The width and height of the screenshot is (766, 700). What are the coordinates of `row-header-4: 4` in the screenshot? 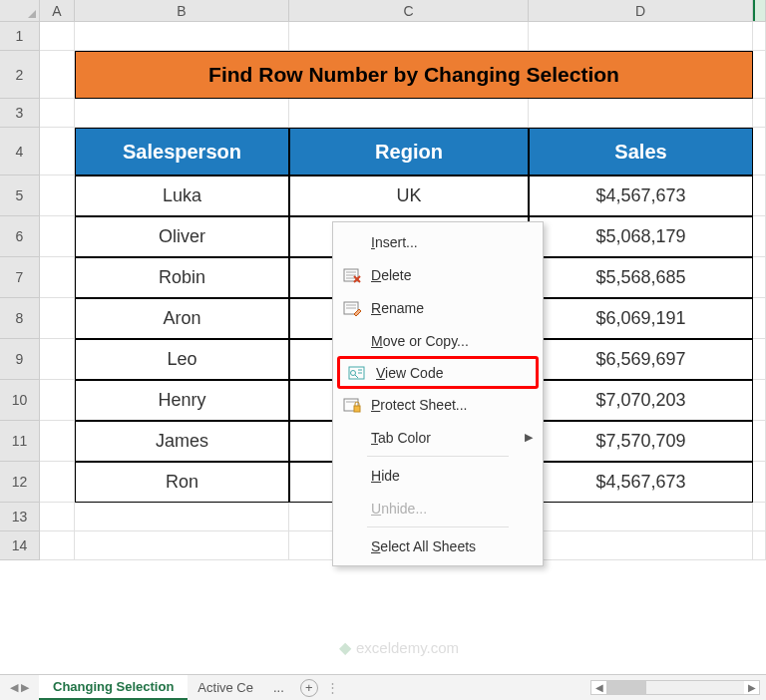 It's located at (20, 152).